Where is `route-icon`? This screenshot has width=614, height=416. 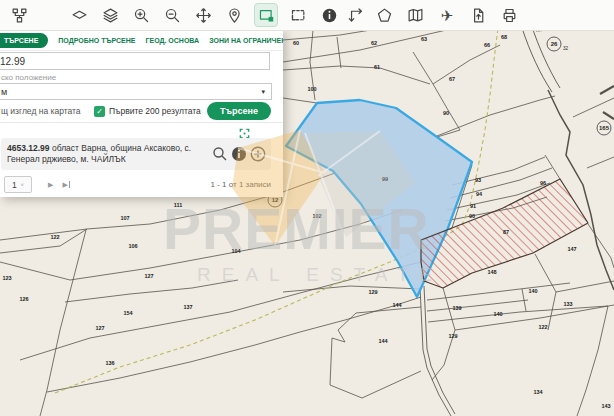
route-icon is located at coordinates (19, 15).